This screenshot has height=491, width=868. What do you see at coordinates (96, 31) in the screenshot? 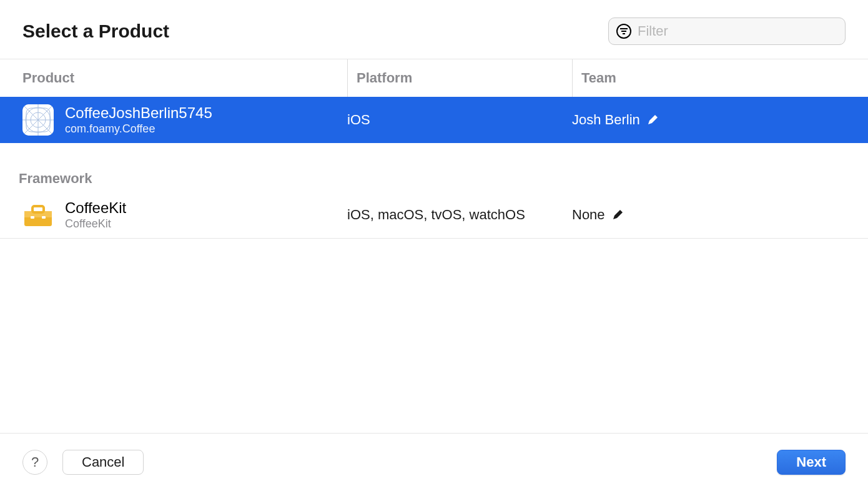
I see `page-title: Select a Product` at bounding box center [96, 31].